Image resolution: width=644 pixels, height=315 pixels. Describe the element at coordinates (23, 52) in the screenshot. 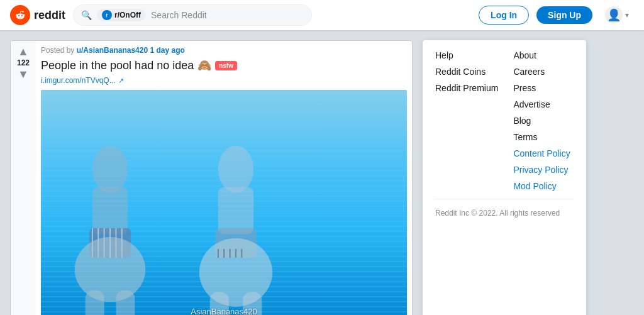

I see `upvote-button: ▲` at that location.